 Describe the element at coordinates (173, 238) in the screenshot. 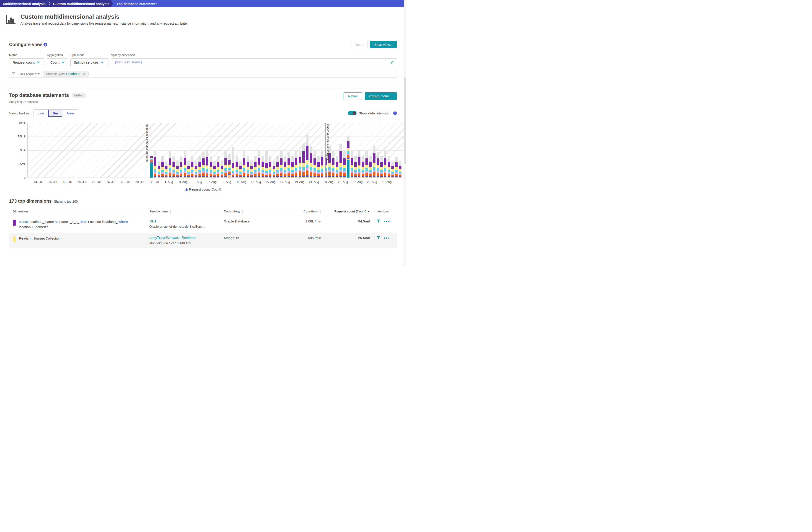

I see `service-name-link: easyTravelVmware-Business` at that location.